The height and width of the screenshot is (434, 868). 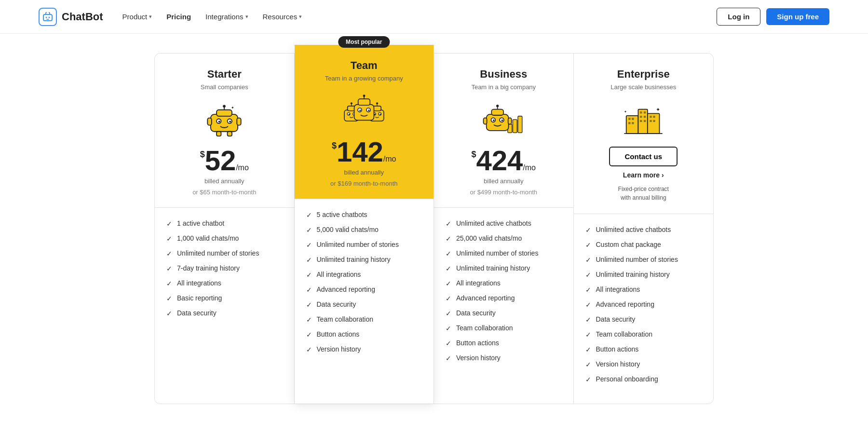 What do you see at coordinates (360, 151) in the screenshot?
I see `team-amount: 142` at bounding box center [360, 151].